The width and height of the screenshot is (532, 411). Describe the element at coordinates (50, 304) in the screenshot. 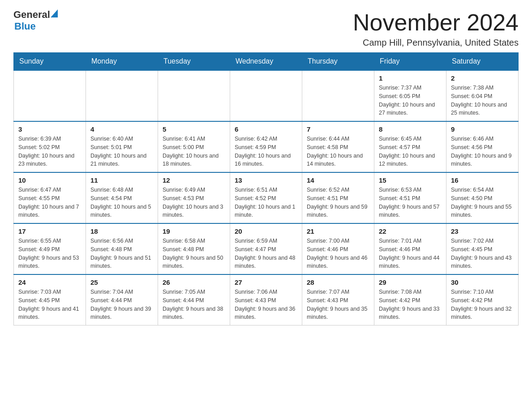

I see `day-info: Sunrise: 7:03 AM Sunset: 4:45 PM Dayligh…` at that location.